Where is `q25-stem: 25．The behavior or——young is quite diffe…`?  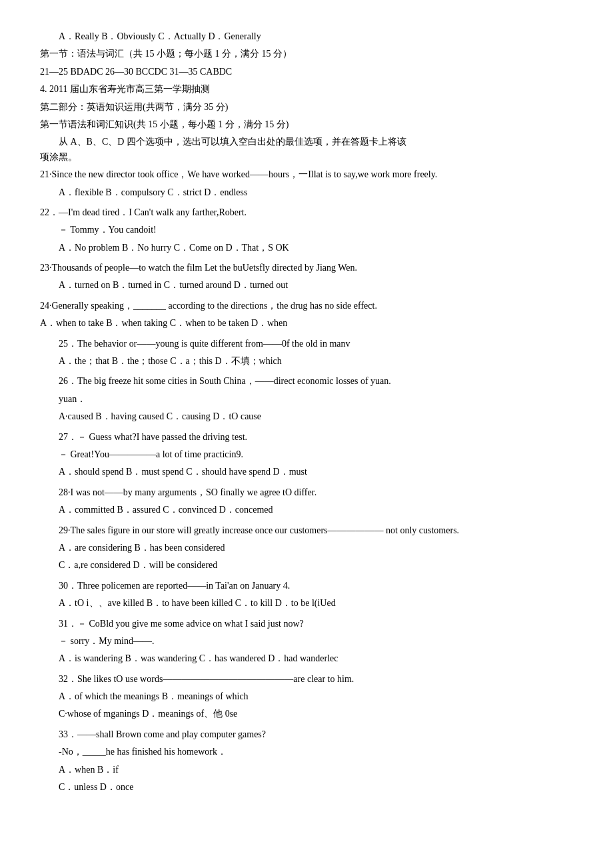 q25-stem: 25．The behavior or——young is quite diffe… is located at coordinates (316, 344).